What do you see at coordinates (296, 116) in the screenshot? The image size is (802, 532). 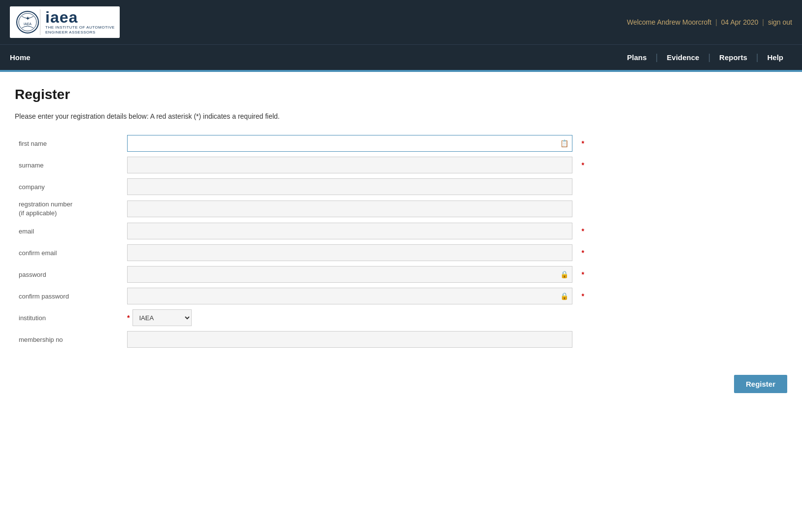 I see `instruction-text: Please enter your registration details b…` at bounding box center [296, 116].